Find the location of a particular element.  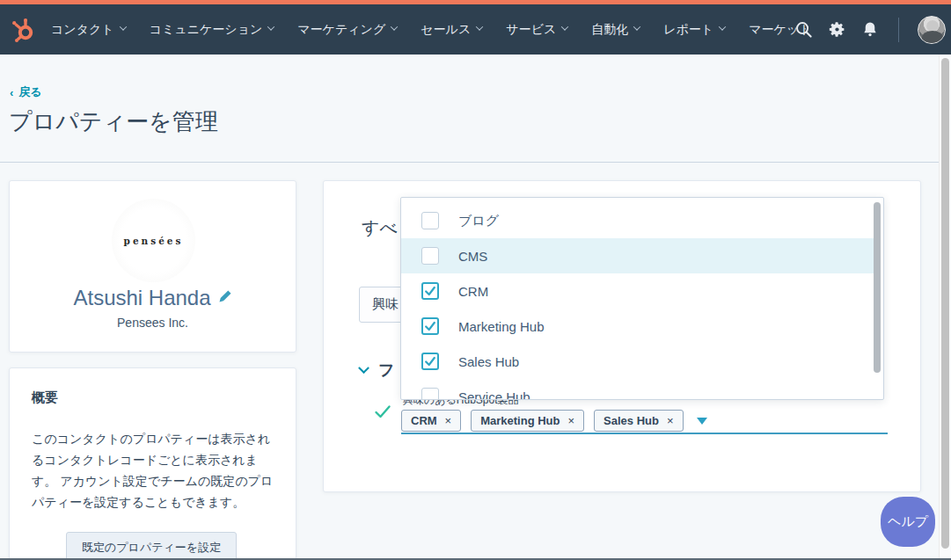

option-label: Marketing Hub is located at coordinates (501, 327).